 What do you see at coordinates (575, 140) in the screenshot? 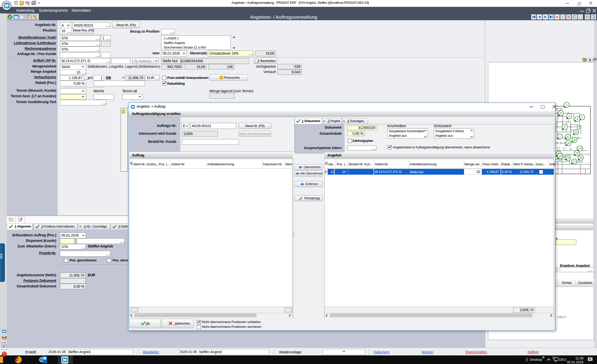
I see `svg-text: 25` at bounding box center [575, 140].